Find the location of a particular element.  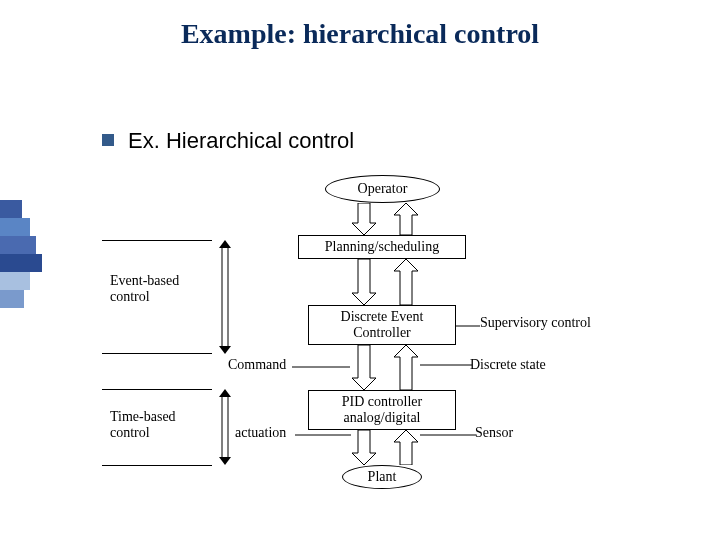

label-command: Command is located at coordinates (257, 365).